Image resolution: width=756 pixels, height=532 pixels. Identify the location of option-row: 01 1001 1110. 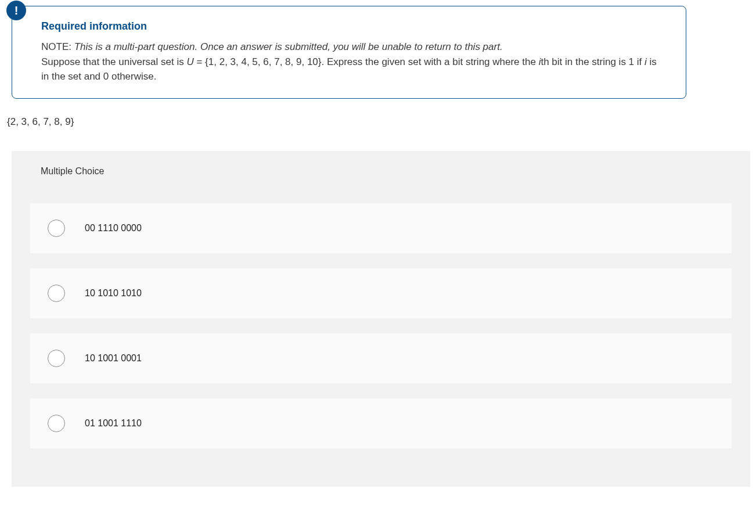
(381, 423).